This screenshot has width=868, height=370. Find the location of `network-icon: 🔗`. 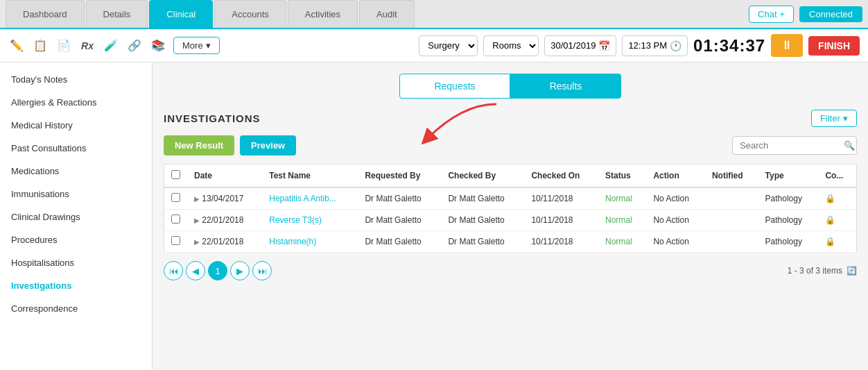

network-icon: 🔗 is located at coordinates (134, 46).